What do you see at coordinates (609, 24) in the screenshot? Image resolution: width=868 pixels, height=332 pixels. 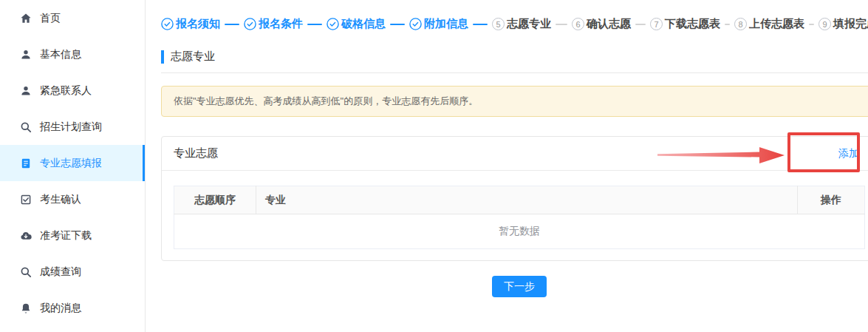 I see `step-label: 确认志愿` at bounding box center [609, 24].